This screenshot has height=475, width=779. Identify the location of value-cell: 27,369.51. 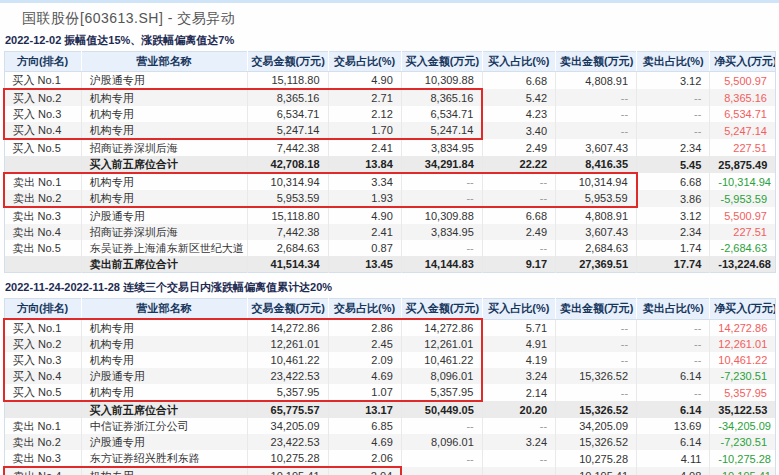
(596, 264).